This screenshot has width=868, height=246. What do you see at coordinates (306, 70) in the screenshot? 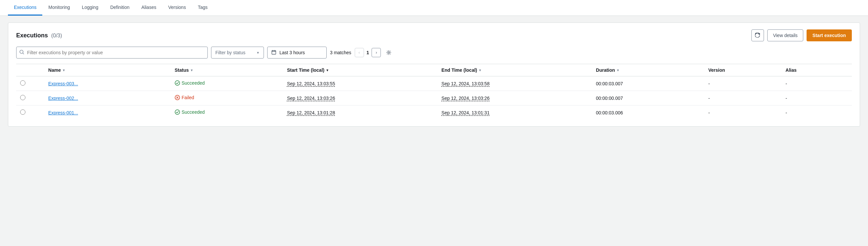
I see `col-start-label: Start Time (local)` at bounding box center [306, 70].